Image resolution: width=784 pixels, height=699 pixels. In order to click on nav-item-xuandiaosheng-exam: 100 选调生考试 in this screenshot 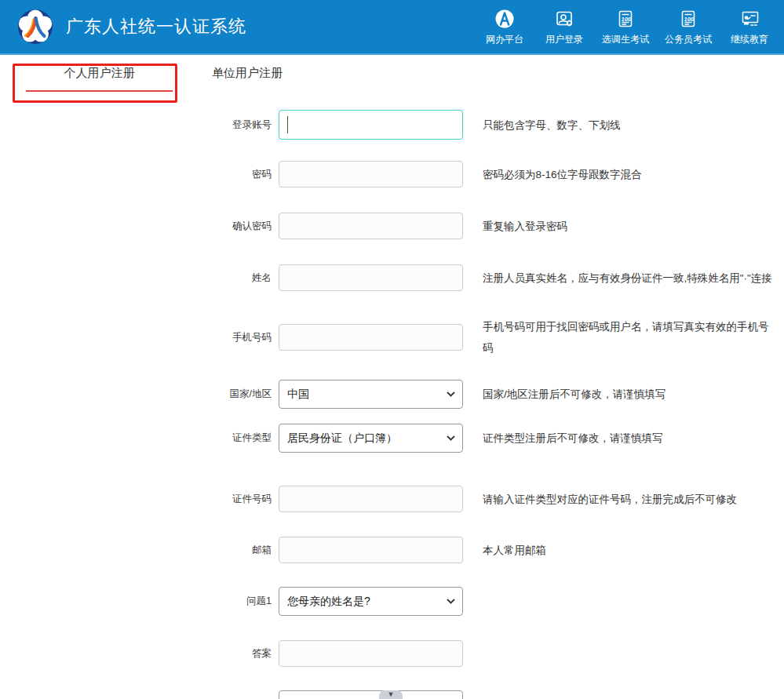, I will do `click(625, 27)`.